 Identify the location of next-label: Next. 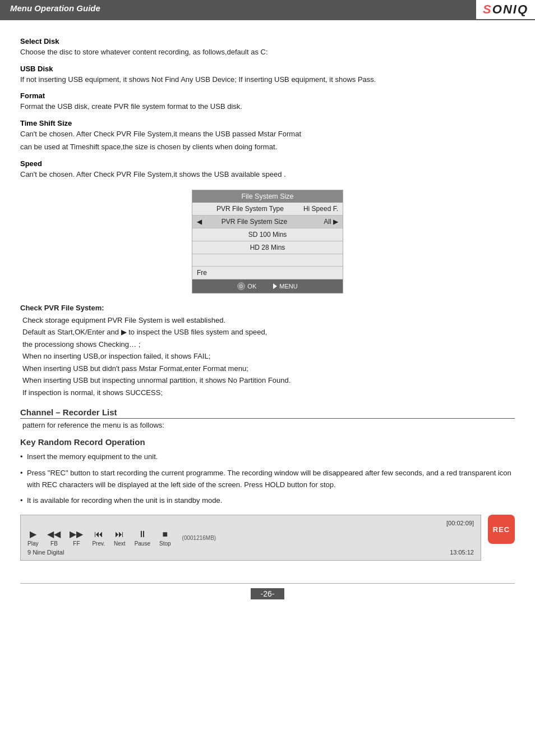
(120, 543).